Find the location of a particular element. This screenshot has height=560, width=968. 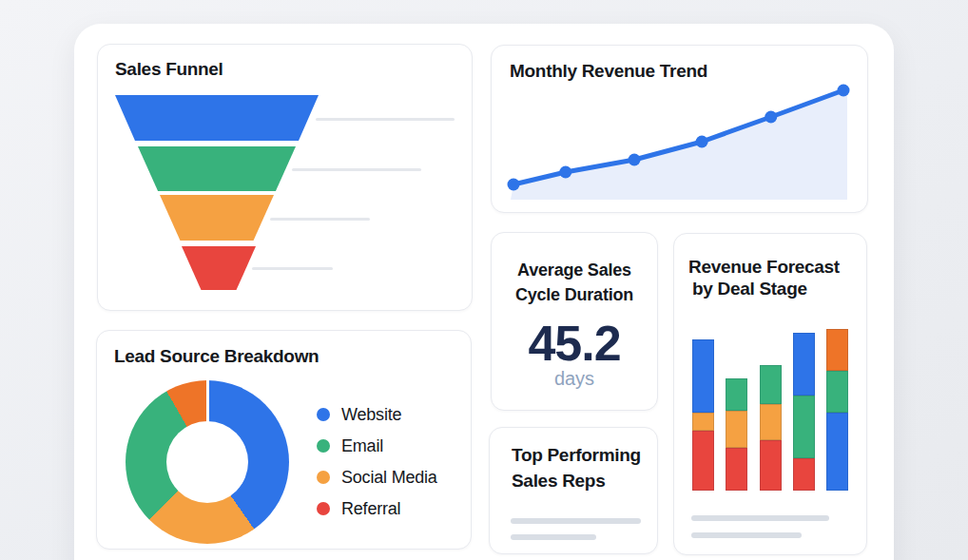

legend-item-email: Email is located at coordinates (377, 446).